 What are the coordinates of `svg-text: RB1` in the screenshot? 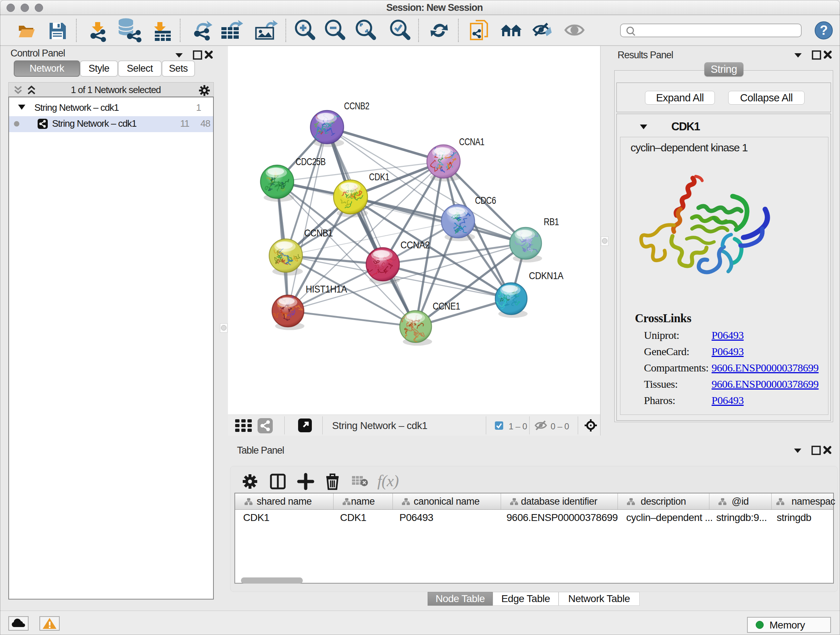 It's located at (551, 222).